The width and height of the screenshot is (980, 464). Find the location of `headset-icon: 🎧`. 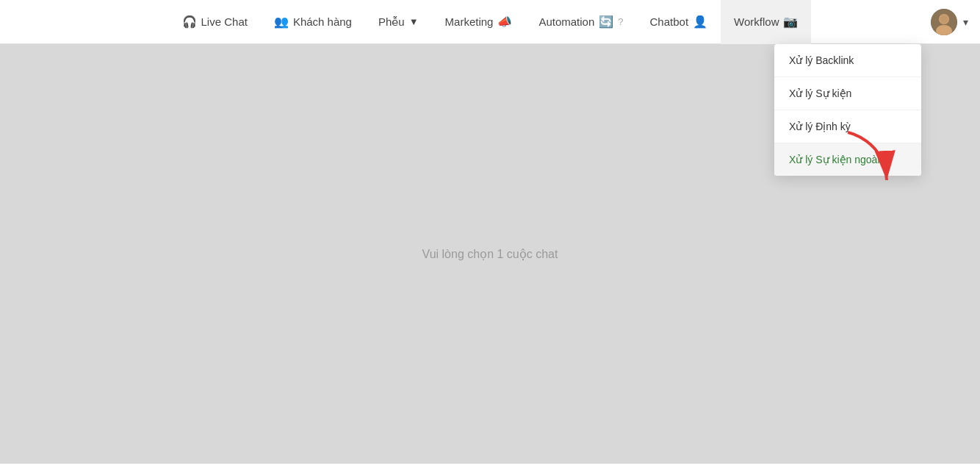

headset-icon: 🎧 is located at coordinates (190, 22).